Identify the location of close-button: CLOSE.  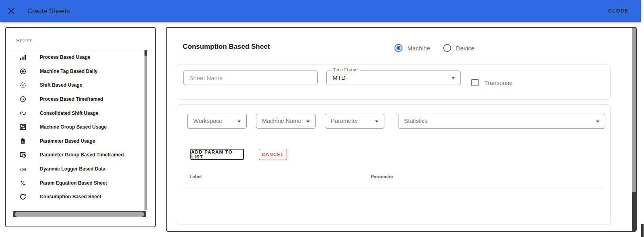
(618, 11).